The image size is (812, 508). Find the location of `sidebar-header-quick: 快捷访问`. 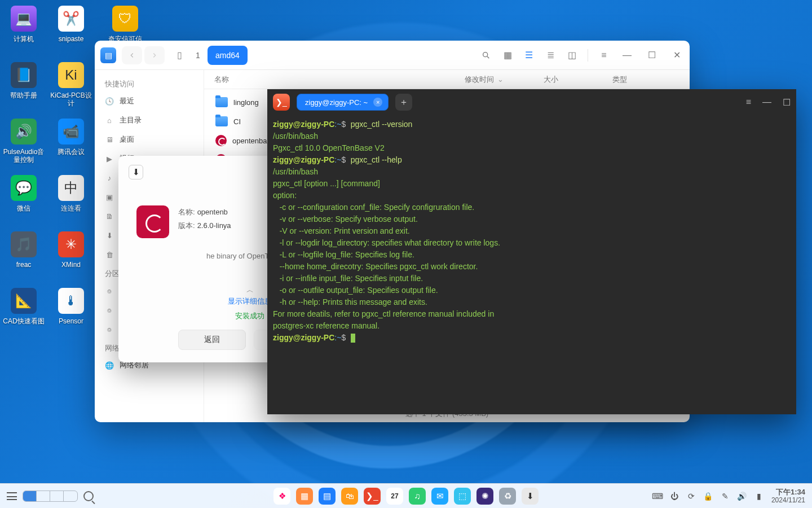

sidebar-header-quick: 快捷访问 is located at coordinates (149, 83).